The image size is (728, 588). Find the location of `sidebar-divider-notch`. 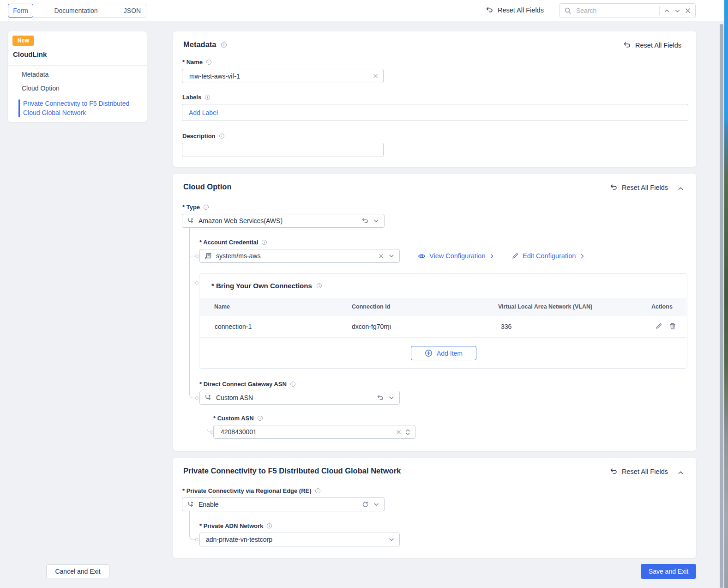

sidebar-divider-notch is located at coordinates (37, 67).